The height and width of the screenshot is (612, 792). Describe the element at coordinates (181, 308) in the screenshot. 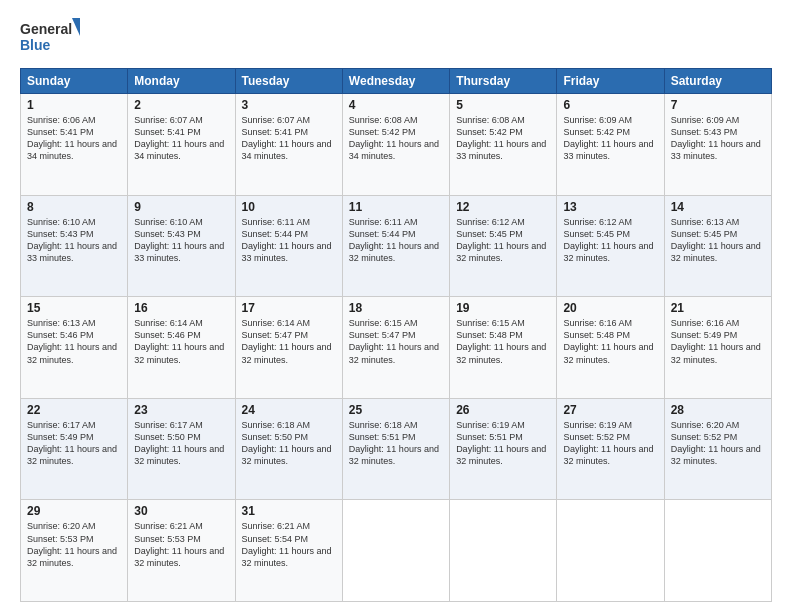

I see `day-number: 16` at that location.